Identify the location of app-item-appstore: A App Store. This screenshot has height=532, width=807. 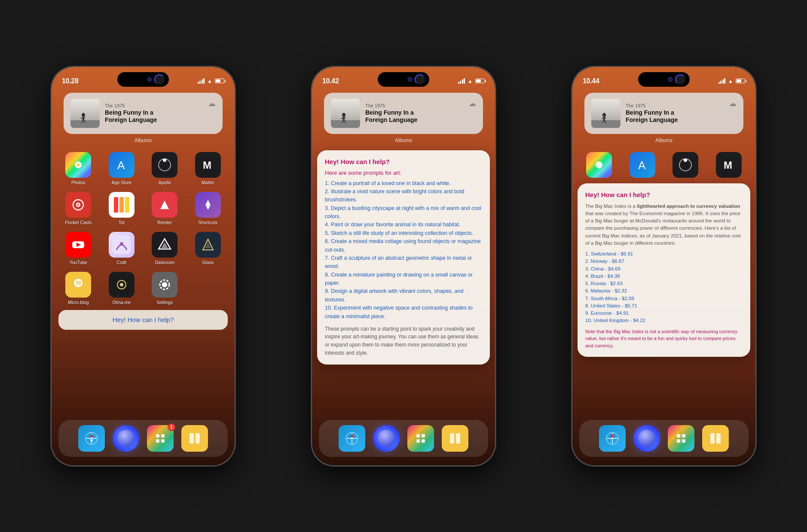
(122, 168).